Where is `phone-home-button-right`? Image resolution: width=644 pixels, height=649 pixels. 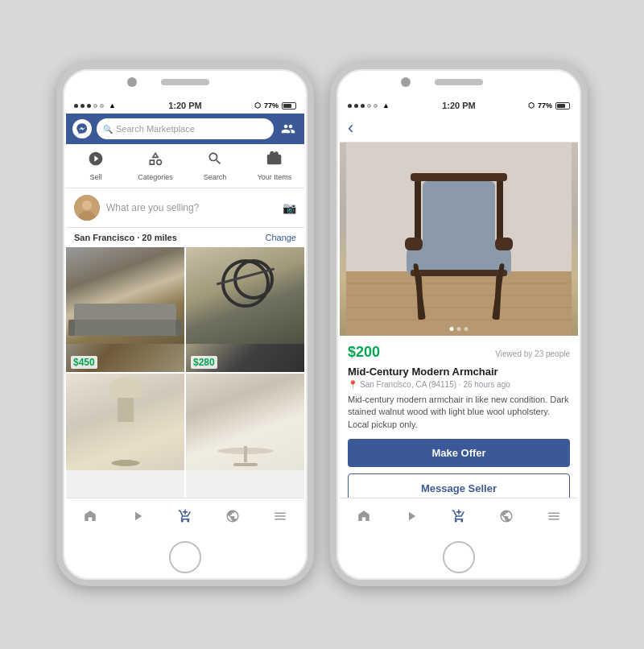
phone-home-button-right is located at coordinates (459, 557).